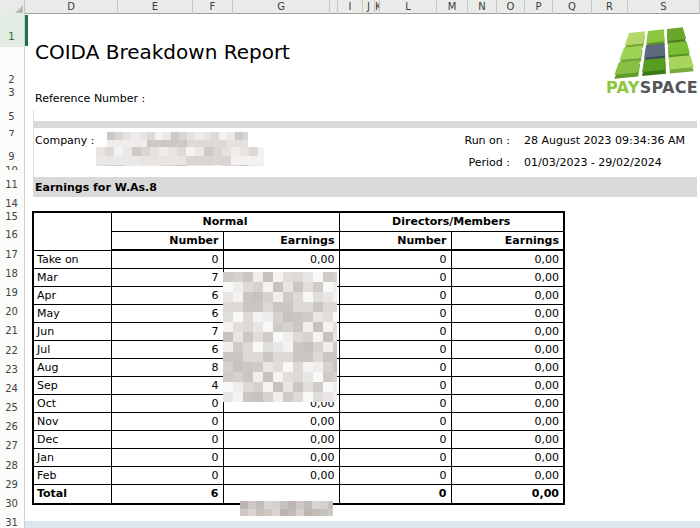 Image resolution: width=700 pixels, height=528 pixels. I want to click on column-header-P: P, so click(539, 7).